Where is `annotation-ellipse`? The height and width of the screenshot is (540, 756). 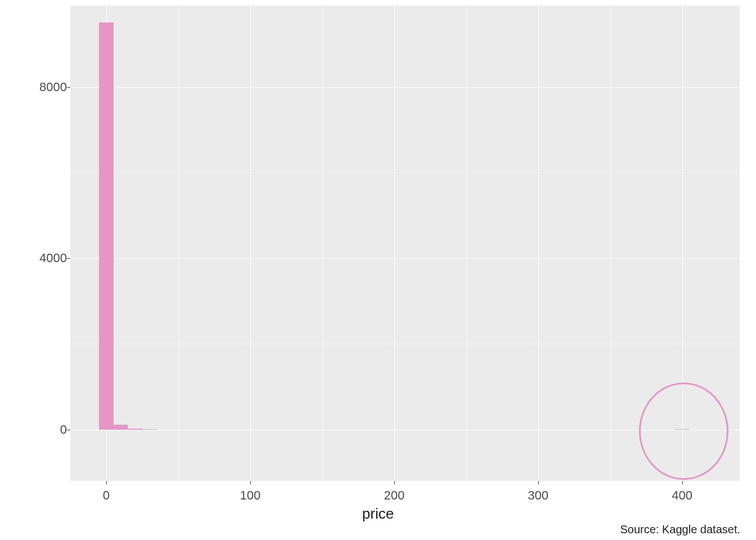
annotation-ellipse is located at coordinates (684, 431).